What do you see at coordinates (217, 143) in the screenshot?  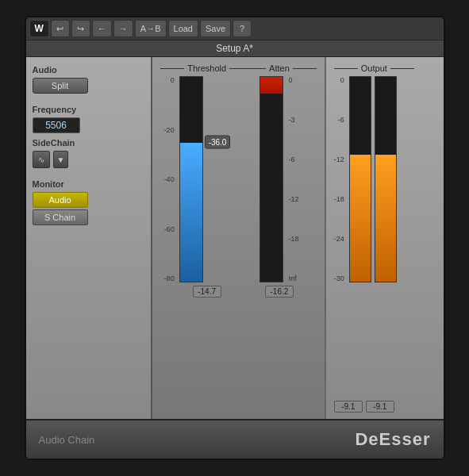 I see `threshold-handle: -36.0` at bounding box center [217, 143].